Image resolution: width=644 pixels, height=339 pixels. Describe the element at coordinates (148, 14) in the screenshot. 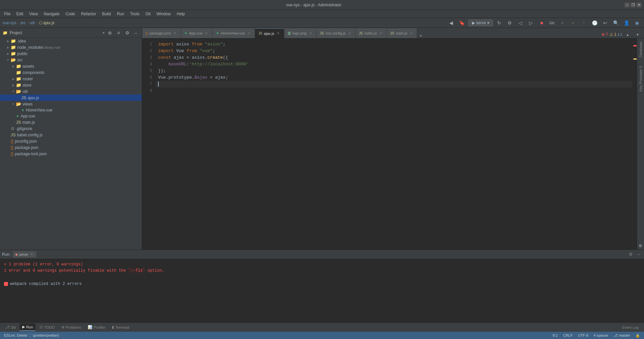

I see `menu-item-git: Git` at that location.